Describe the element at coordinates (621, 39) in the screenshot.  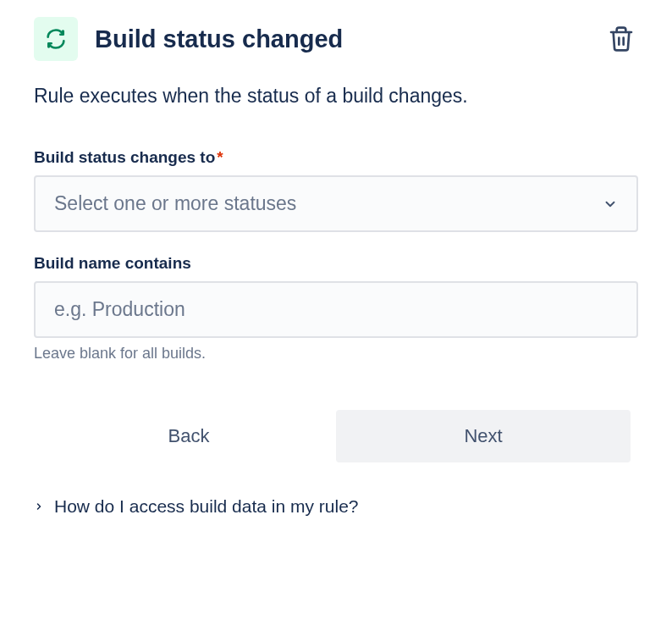
I see `trash-icon` at that location.